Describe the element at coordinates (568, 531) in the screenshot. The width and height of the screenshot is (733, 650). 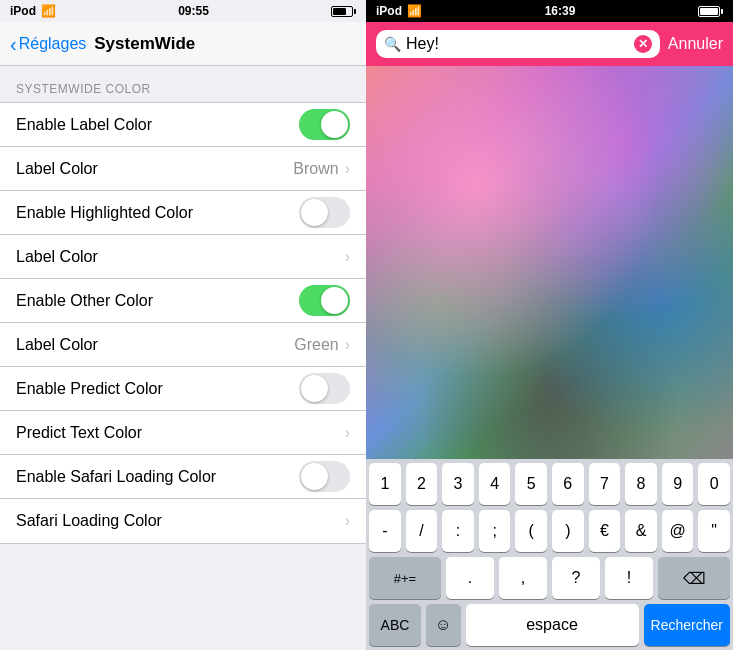
I see `kb-key-close-paren: )` at that location.